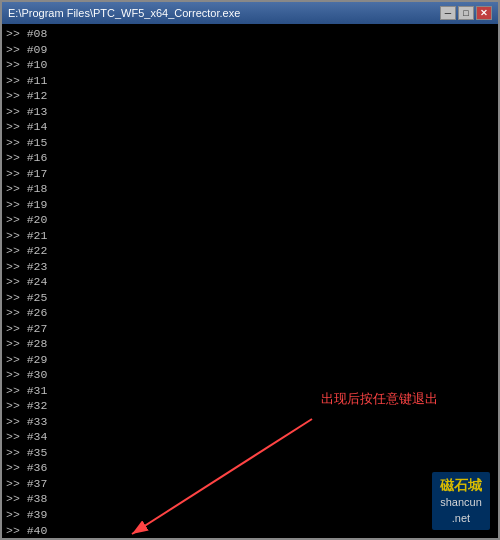 This screenshot has width=500, height=540. I want to click on console-line: >> #38, so click(250, 499).